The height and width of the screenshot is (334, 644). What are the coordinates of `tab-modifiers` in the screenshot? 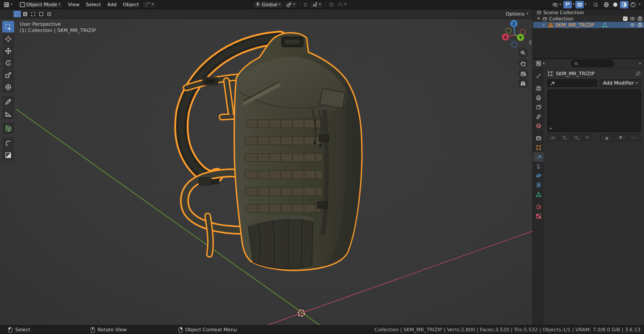 It's located at (538, 157).